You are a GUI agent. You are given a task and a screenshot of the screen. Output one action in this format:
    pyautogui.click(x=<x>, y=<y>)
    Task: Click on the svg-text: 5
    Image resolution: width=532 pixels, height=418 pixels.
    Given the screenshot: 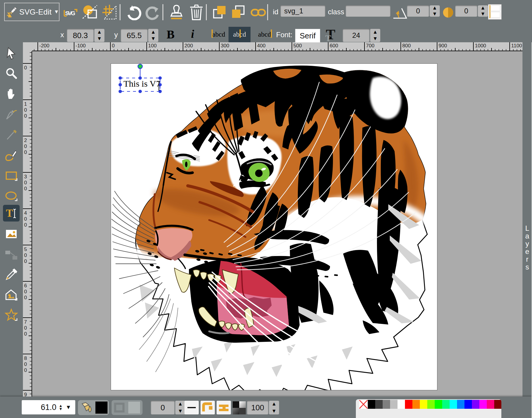 What is the action you would take?
    pyautogui.click(x=26, y=249)
    